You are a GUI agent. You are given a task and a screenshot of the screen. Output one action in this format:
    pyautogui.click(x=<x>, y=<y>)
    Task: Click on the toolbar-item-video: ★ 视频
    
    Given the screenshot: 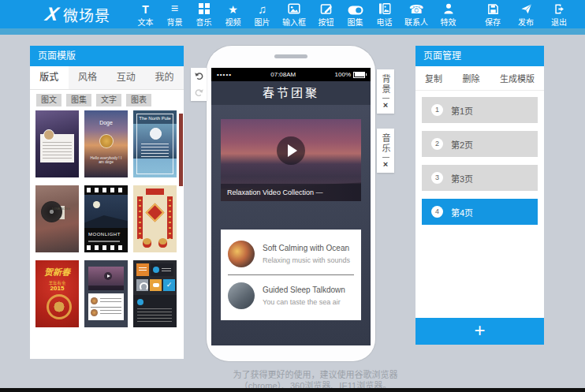 What is the action you would take?
    pyautogui.click(x=233, y=14)
    